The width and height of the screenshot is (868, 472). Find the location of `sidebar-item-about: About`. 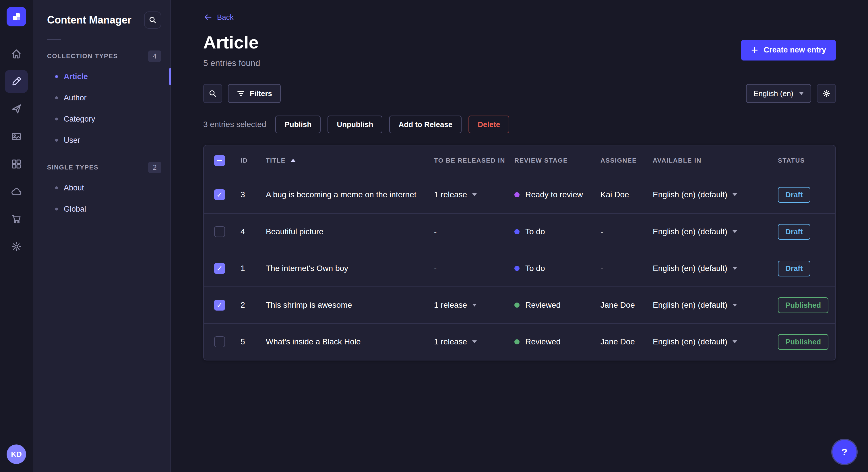

sidebar-item-about: About is located at coordinates (104, 188).